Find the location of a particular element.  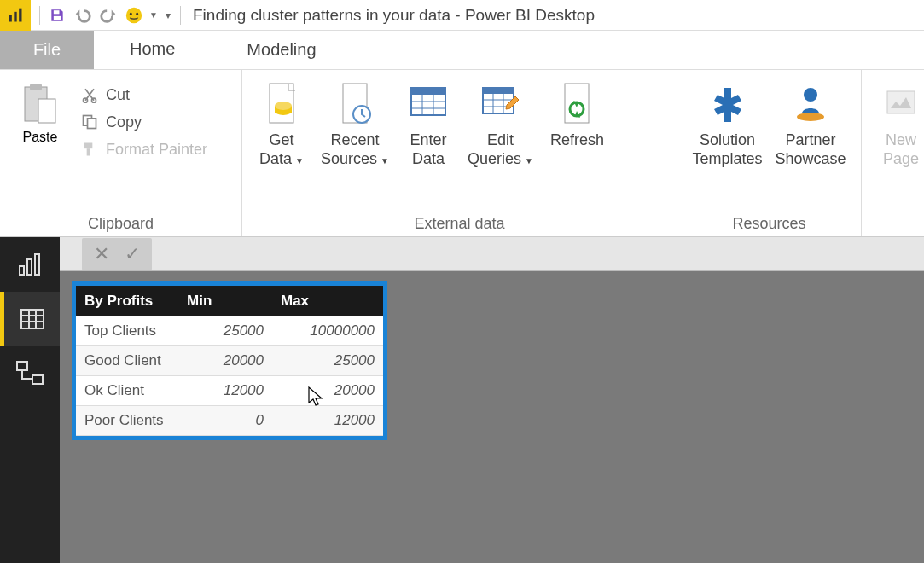

clipboard-group: Paste Cut Copy Format Painter Clipboard is located at coordinates (121, 154).